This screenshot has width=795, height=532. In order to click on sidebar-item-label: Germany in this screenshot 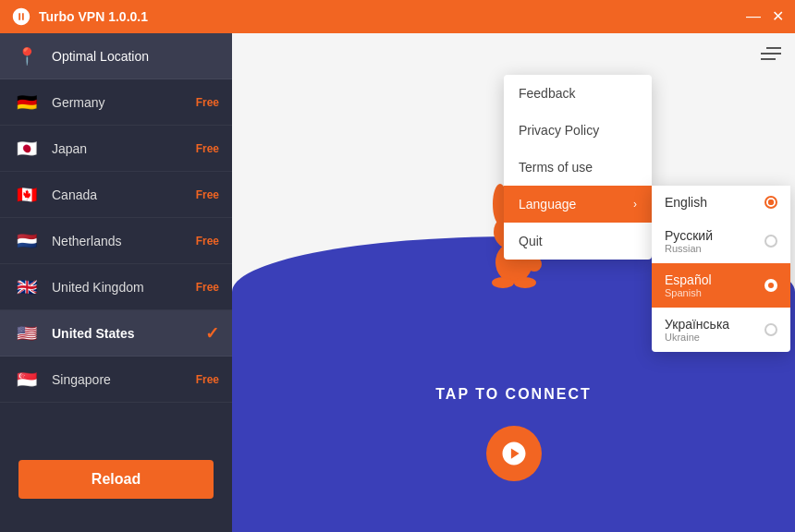, I will do `click(124, 103)`.